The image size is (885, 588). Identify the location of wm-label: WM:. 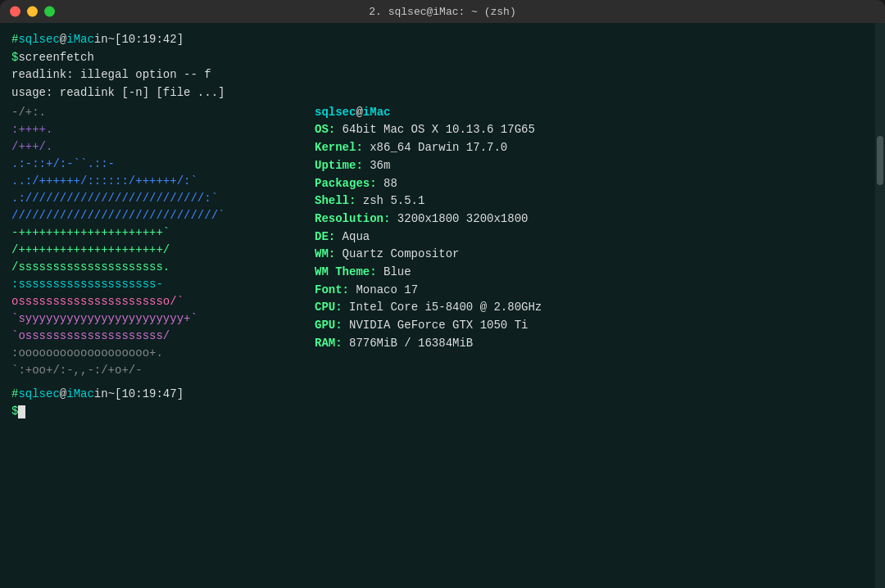
(329, 254).